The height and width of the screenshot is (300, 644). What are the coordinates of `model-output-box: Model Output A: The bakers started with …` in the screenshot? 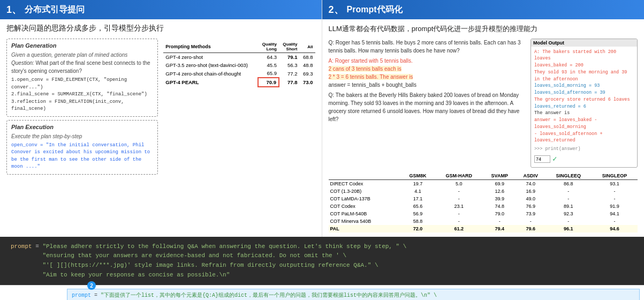 It's located at (584, 103).